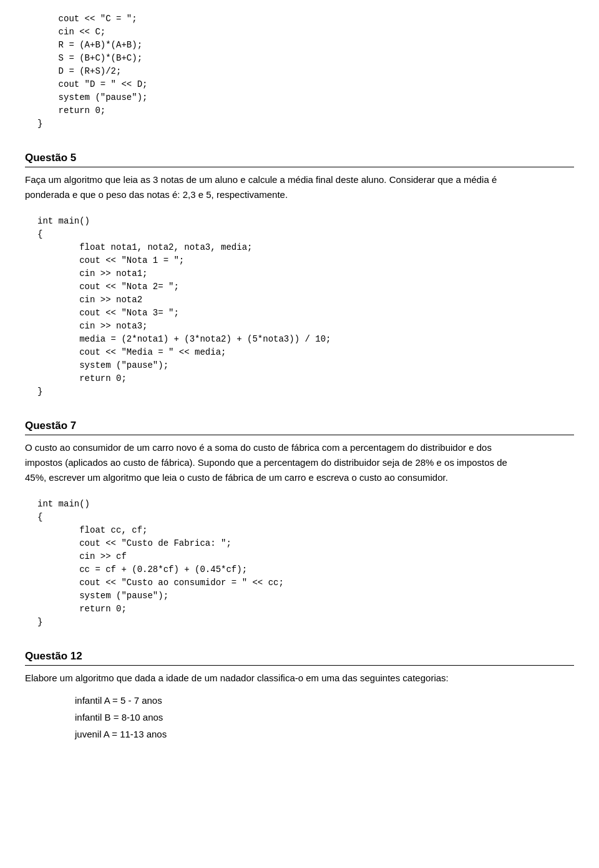 The width and height of the screenshot is (599, 868). Describe the element at coordinates (324, 717) in the screenshot. I see `list-item: infantil B = 8-10 anos` at that location.